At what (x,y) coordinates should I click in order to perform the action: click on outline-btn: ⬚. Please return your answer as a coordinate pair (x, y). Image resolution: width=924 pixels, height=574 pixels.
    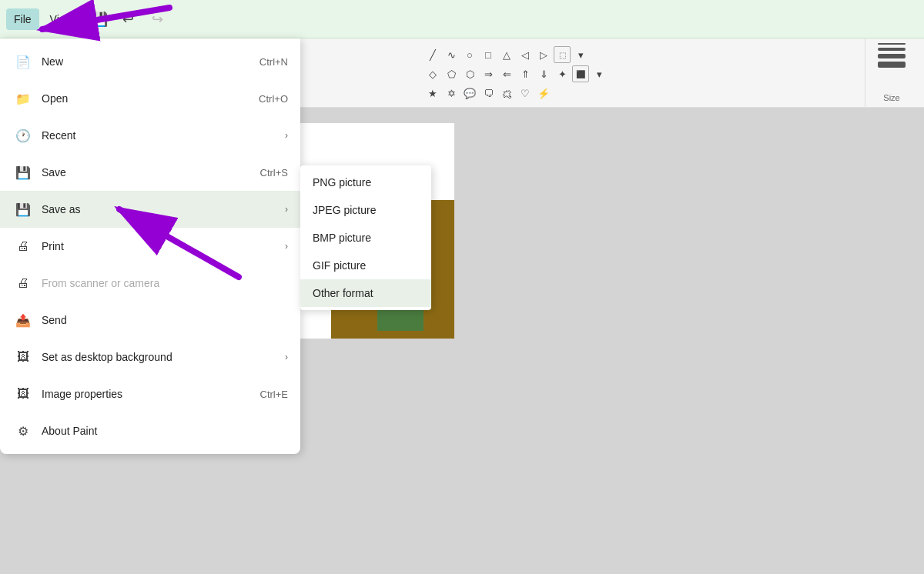
    Looking at the image, I should click on (562, 55).